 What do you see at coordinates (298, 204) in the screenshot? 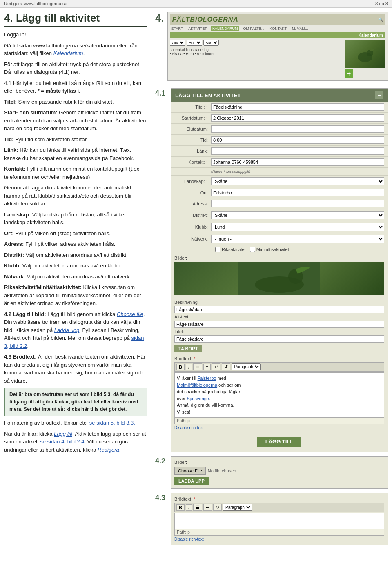
I see `input-adress` at bounding box center [298, 204].